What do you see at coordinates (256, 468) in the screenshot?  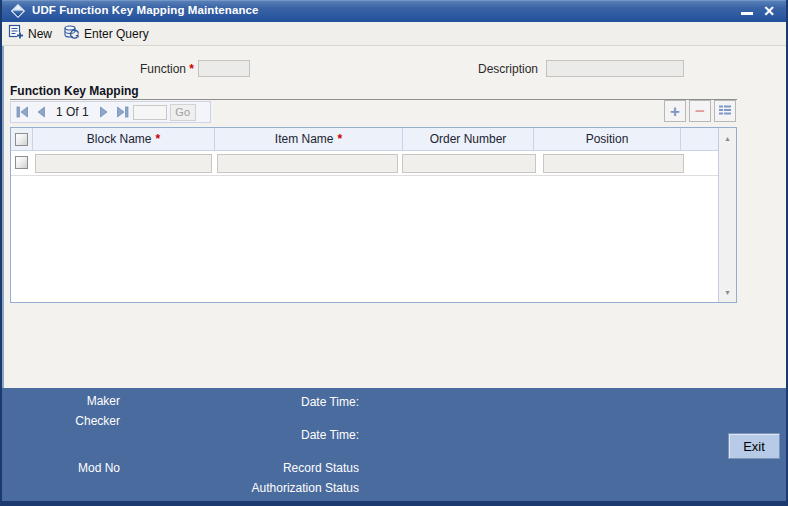 I see `record-status-label: Record Status` at bounding box center [256, 468].